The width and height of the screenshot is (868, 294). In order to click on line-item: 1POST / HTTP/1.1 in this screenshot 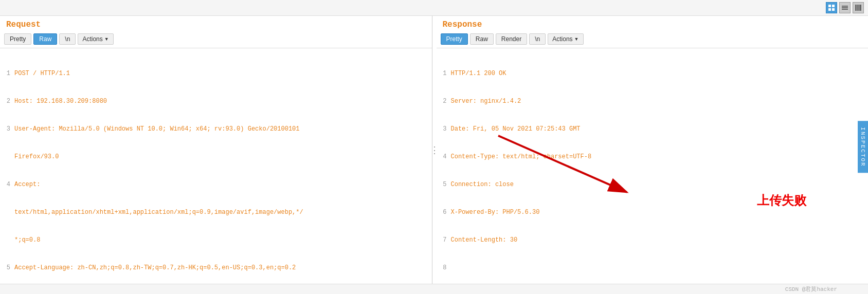, I will do `click(216, 74)`.